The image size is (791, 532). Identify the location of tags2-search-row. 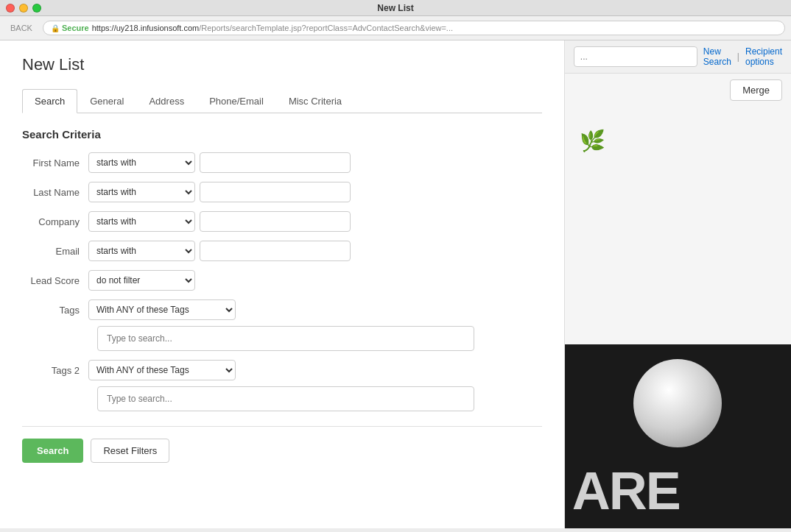
(282, 399).